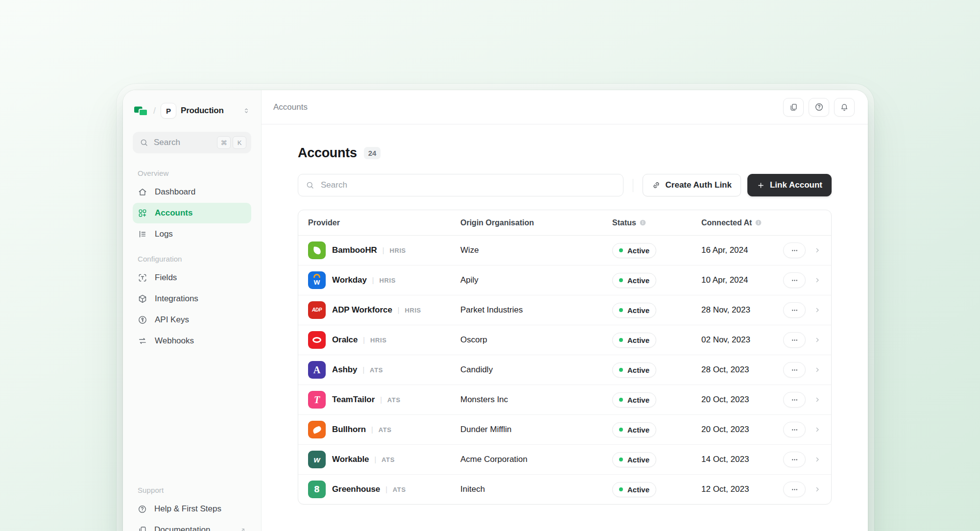 Image resolution: width=980 pixels, height=531 pixels. What do you see at coordinates (192, 299) in the screenshot?
I see `sidebar-item-integrations: Integrations` at bounding box center [192, 299].